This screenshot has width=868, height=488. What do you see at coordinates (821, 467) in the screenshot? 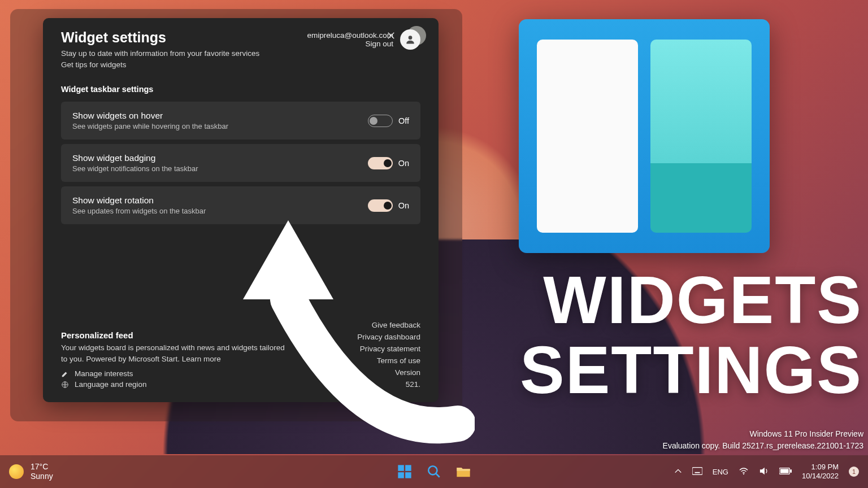
I see `time: 1:09 PM` at bounding box center [821, 467].